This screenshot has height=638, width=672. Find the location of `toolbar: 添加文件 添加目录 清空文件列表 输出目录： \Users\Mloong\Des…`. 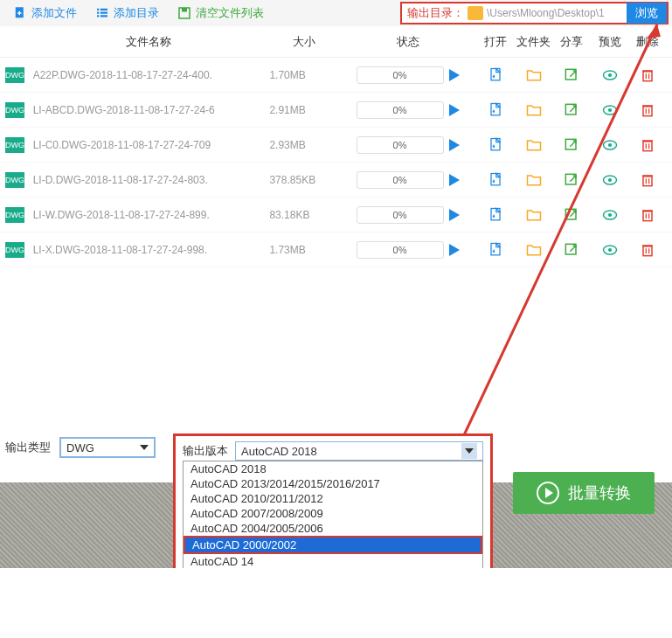

toolbar: 添加文件 添加目录 清空文件列表 输出目录： \Users\Mloong\Des… is located at coordinates (336, 13).